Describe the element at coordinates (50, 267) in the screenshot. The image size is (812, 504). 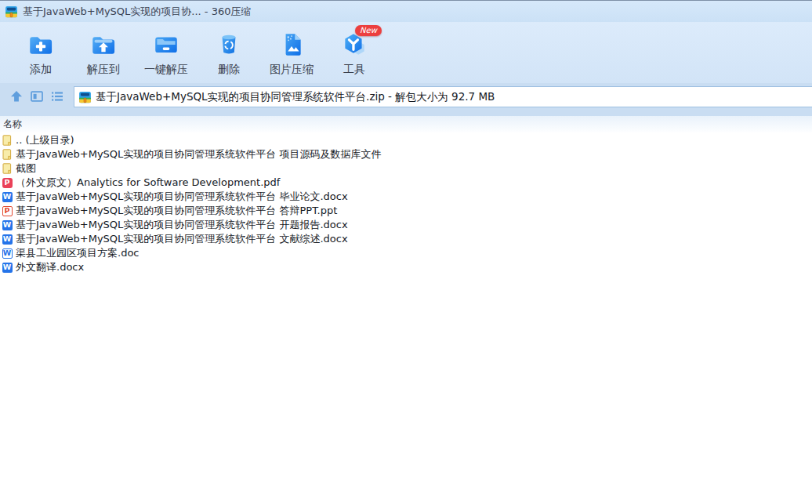
I see `file-name: 外文翻译.docx` at that location.